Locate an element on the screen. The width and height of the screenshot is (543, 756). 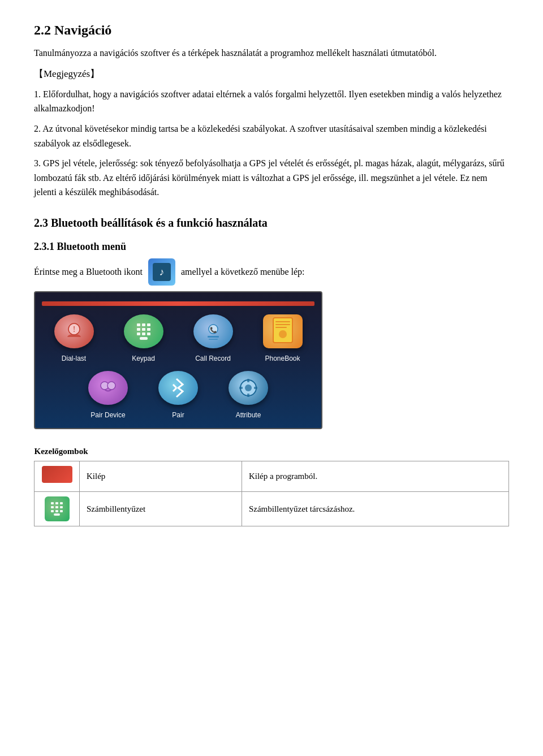
attribute-icon is located at coordinates (248, 388).